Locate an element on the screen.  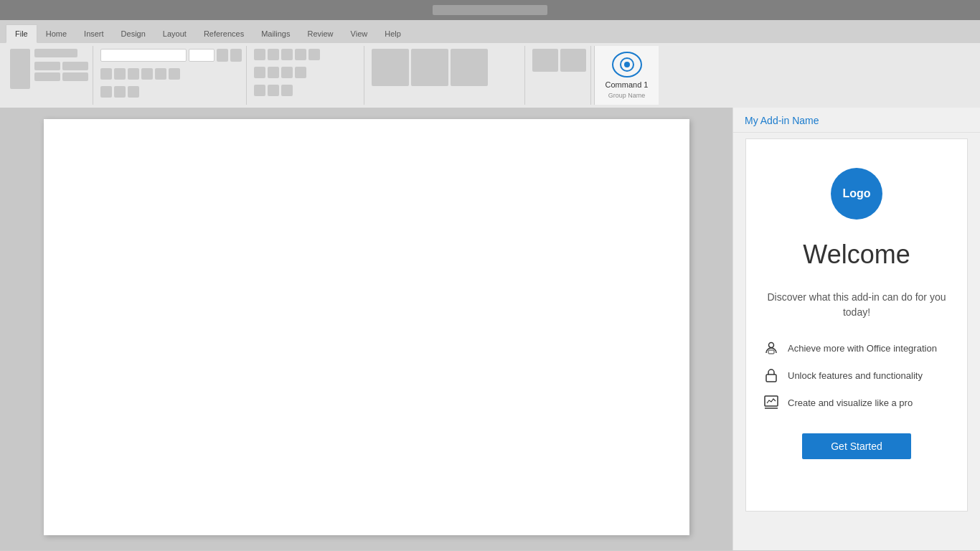
ribbon-sub is located at coordinates (161, 74).